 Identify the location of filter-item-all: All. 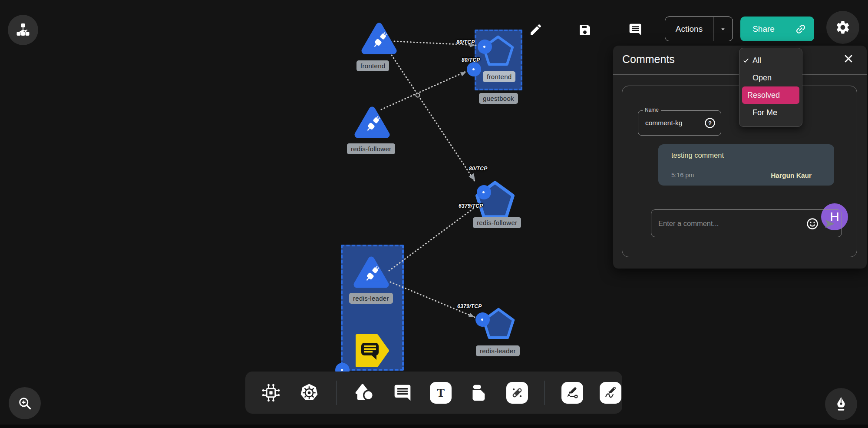
(771, 60).